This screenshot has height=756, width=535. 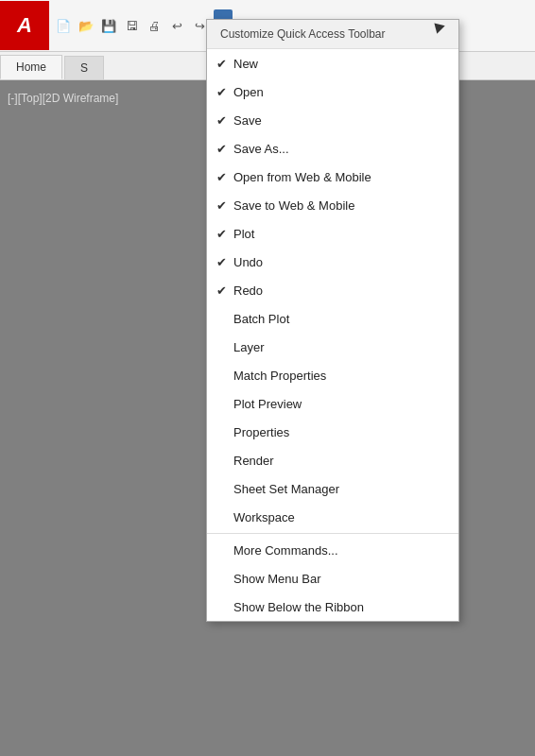 What do you see at coordinates (339, 291) in the screenshot?
I see `label-redo: Redo` at bounding box center [339, 291].